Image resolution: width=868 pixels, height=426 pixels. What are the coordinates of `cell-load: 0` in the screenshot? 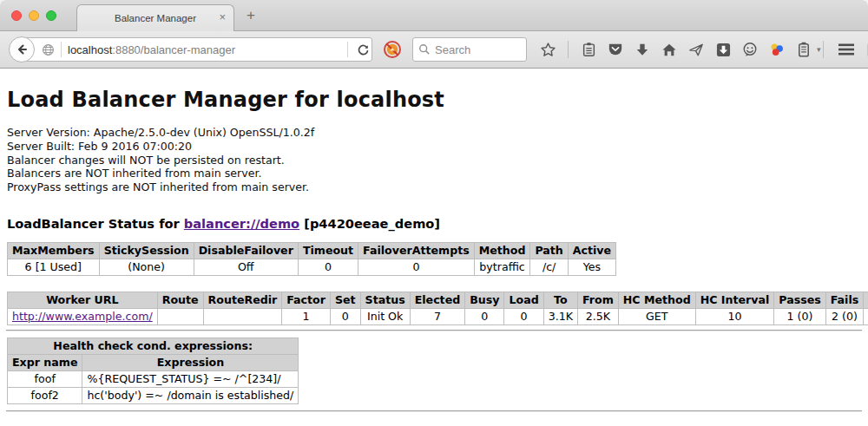 It's located at (524, 316).